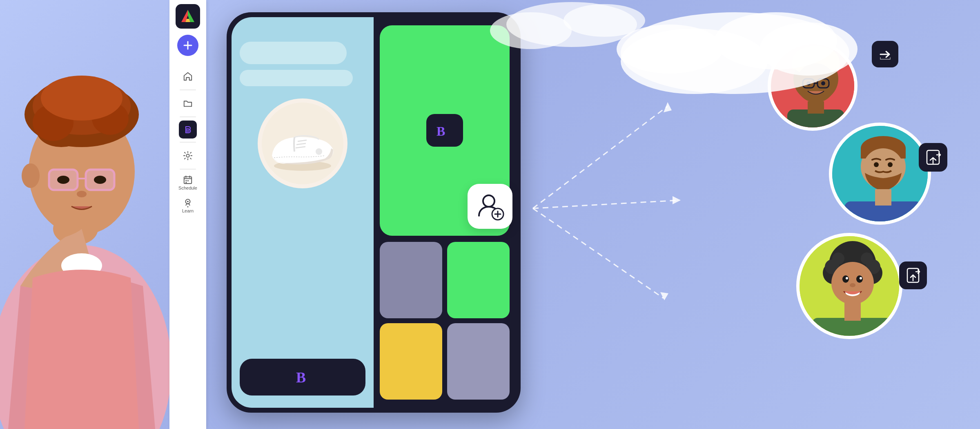 The height and width of the screenshot is (429, 980). What do you see at coordinates (188, 45) in the screenshot?
I see `add-button` at bounding box center [188, 45].